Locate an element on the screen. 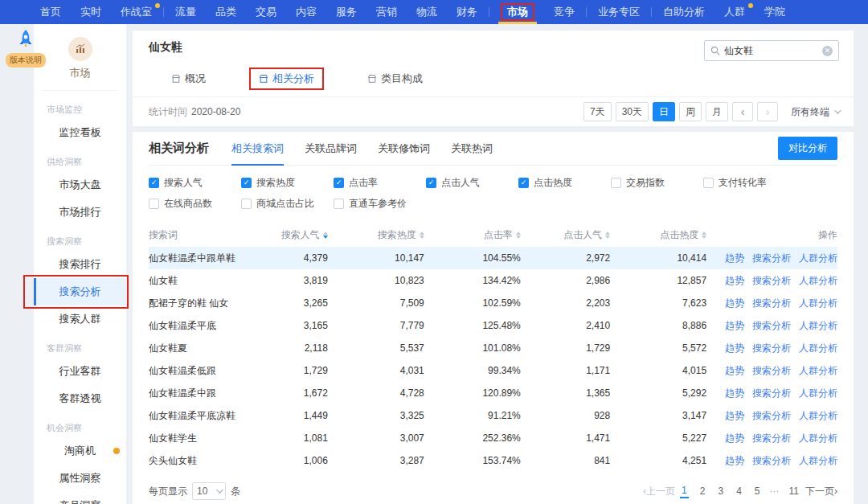 The image size is (868, 504). nav-item-realtime: 实时 is located at coordinates (91, 12).